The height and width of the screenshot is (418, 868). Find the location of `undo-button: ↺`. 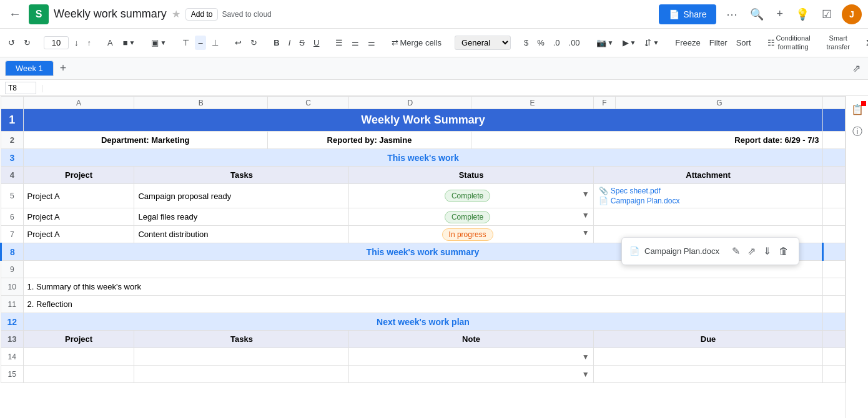

undo-button: ↺ is located at coordinates (11, 42).